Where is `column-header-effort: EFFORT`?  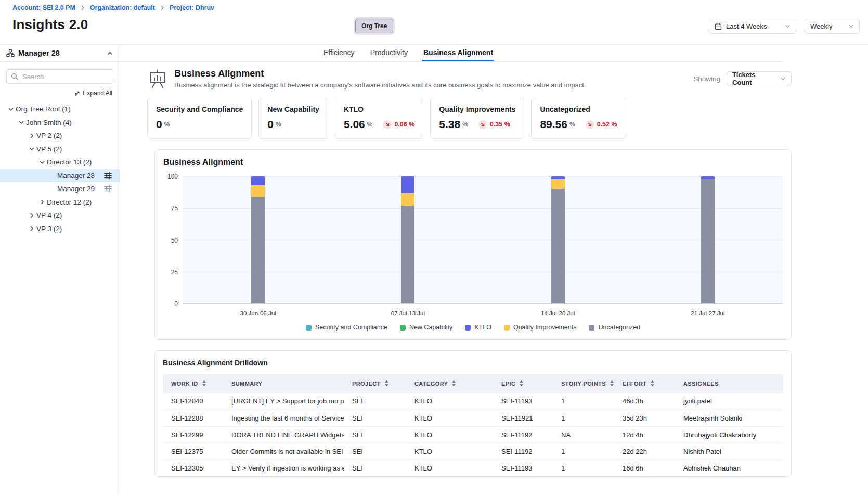
column-header-effort: EFFORT is located at coordinates (645, 384).